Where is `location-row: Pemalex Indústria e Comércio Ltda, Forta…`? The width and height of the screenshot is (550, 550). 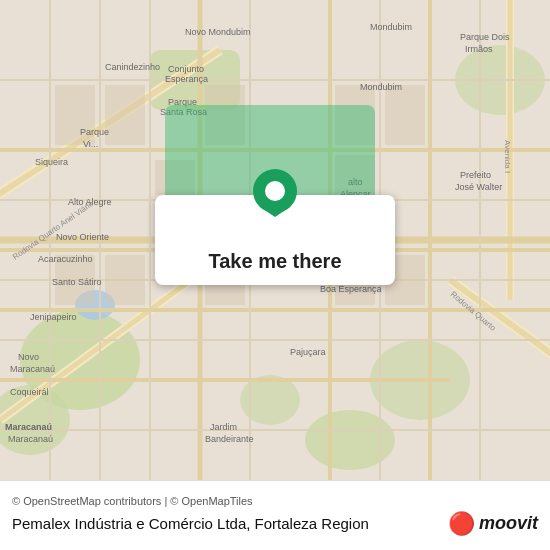 location-row: Pemalex Indústria e Comércio Ltda, Forta… is located at coordinates (275, 524).